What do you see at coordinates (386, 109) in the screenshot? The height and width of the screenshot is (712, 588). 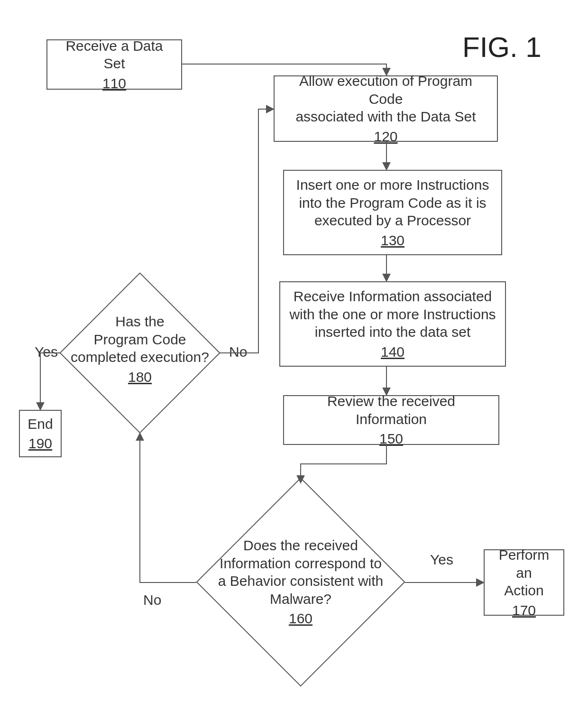 I see `node-120: Allow execution of Program Code associat…` at bounding box center [386, 109].